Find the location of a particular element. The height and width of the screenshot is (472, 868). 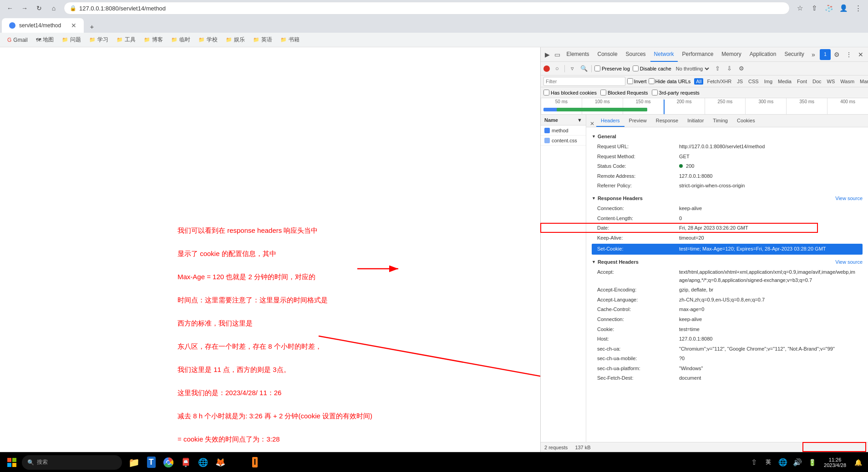

bookmark-linshi: 📁 临时 is located at coordinates (181, 40).